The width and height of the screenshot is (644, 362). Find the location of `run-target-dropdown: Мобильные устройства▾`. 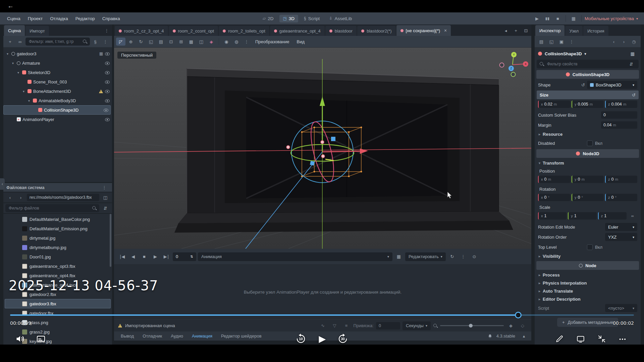

run-target-dropdown: Мобильные устройства▾ is located at coordinates (611, 19).